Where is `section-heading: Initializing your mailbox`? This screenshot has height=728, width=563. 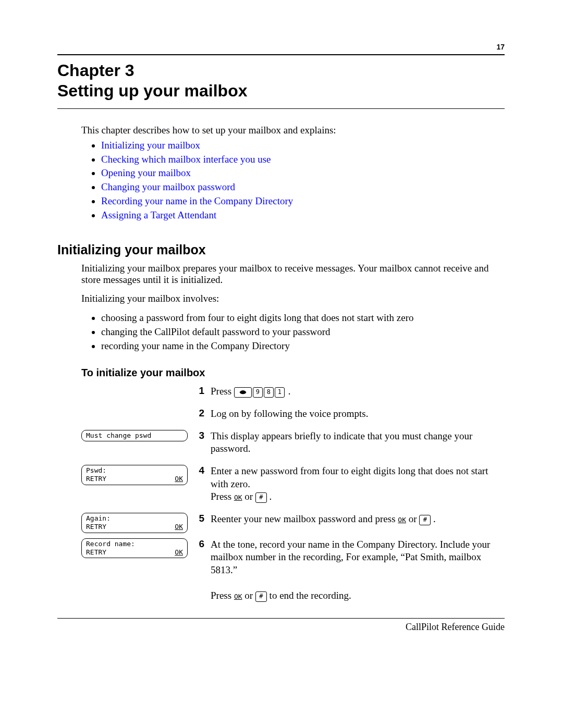 section-heading: Initializing your mailbox is located at coordinates (281, 250).